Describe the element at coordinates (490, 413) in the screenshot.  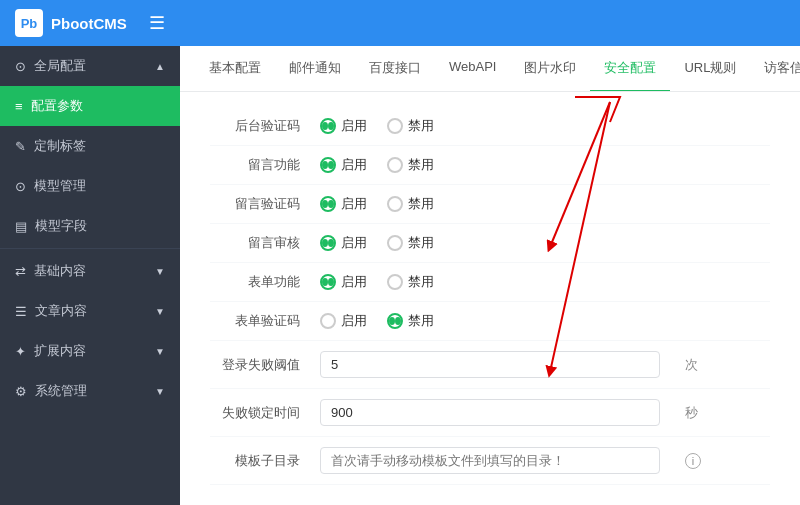
I see `form-row-lock-time: 失败锁定时间 秒` at that location.